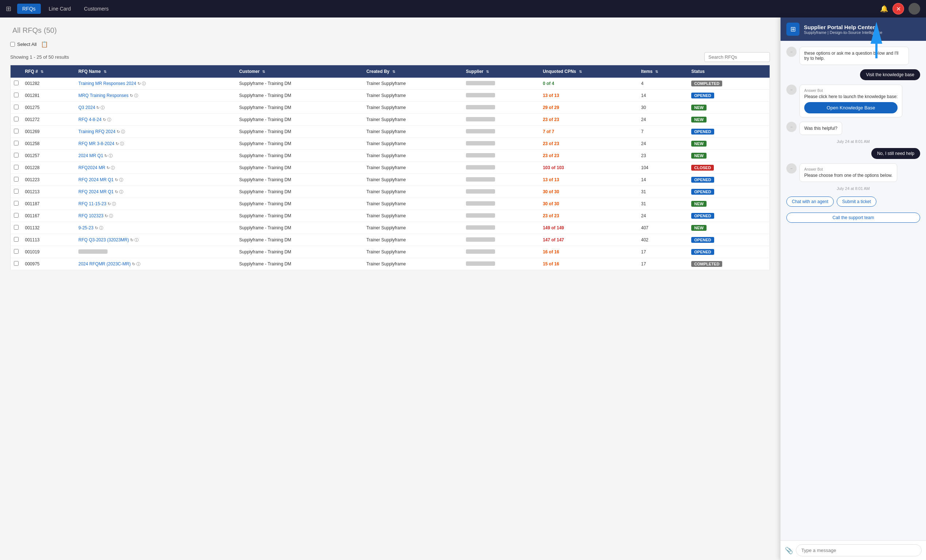 This screenshot has width=926, height=560. I want to click on unquoted-cell: 103 of 103, so click(589, 168).